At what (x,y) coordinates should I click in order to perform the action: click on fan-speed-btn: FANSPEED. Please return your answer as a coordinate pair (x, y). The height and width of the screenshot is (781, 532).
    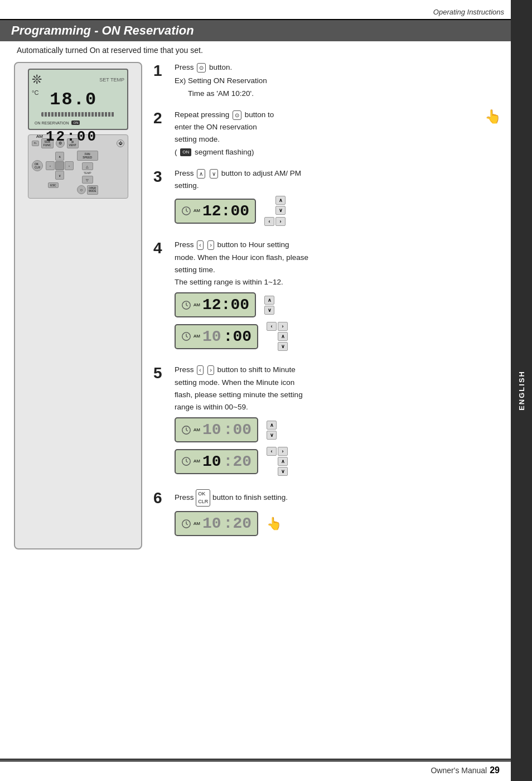
    Looking at the image, I should click on (88, 156).